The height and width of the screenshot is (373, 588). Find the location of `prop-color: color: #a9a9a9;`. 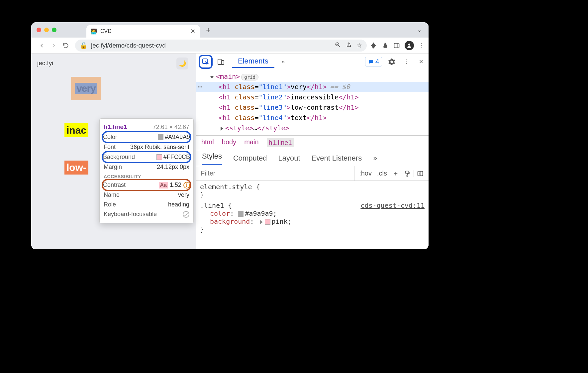

prop-color: color: #a9a9a9; is located at coordinates (312, 213).